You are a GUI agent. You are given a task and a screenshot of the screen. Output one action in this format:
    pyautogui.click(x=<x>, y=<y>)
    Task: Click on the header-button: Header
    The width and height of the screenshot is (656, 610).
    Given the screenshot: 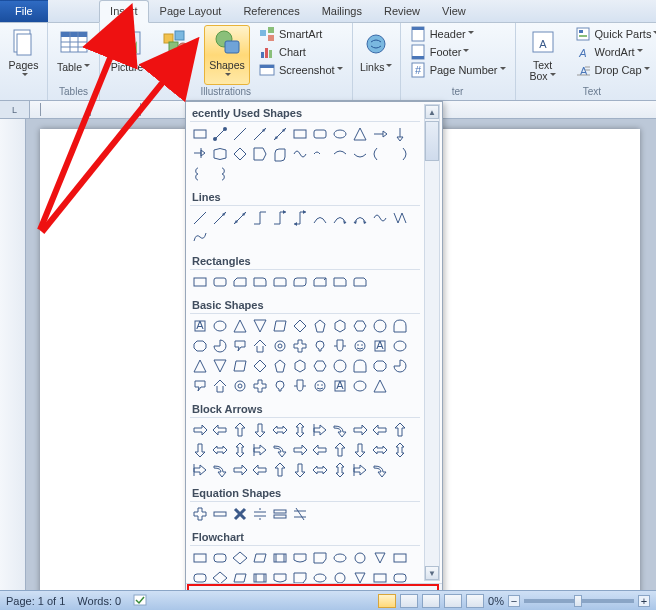 What is the action you would take?
    pyautogui.click(x=458, y=34)
    